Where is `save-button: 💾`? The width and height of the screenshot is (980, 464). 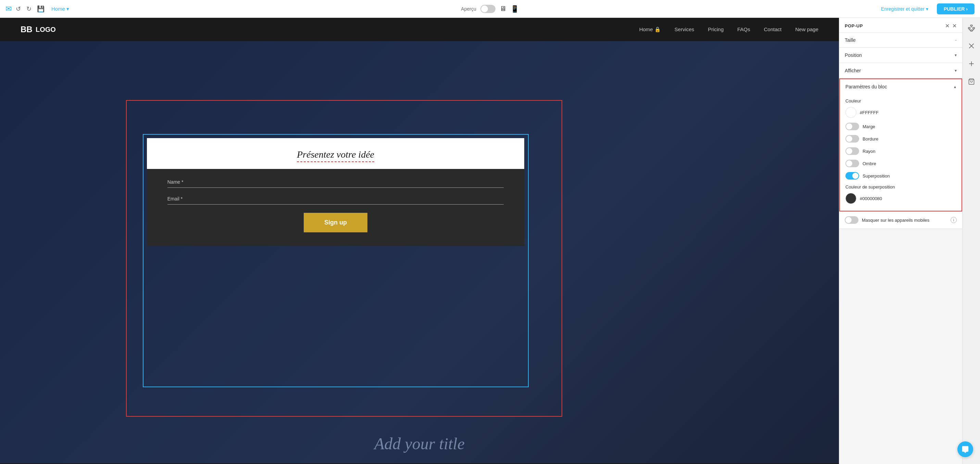 save-button: 💾 is located at coordinates (41, 9).